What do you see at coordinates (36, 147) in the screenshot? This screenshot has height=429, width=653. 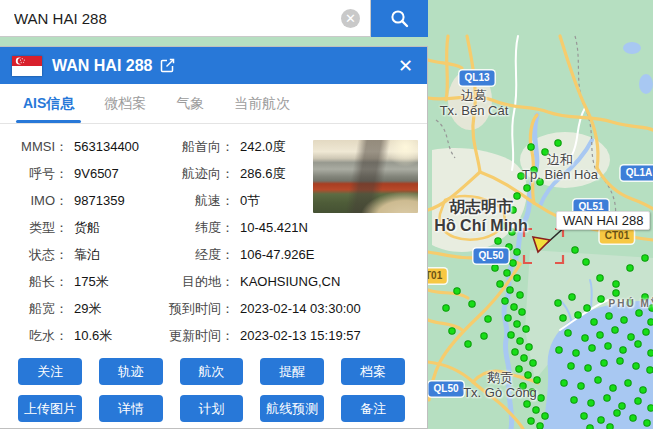 I see `field-label: MMSI：` at bounding box center [36, 147].